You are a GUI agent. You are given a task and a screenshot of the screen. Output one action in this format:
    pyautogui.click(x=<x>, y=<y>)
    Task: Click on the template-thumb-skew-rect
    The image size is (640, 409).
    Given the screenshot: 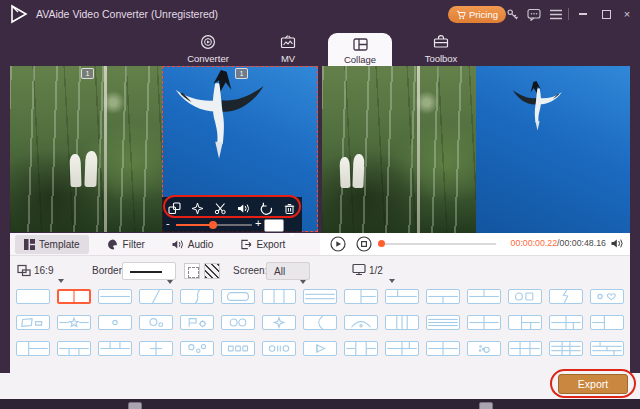 What is the action you would take?
    pyautogui.click(x=33, y=322)
    